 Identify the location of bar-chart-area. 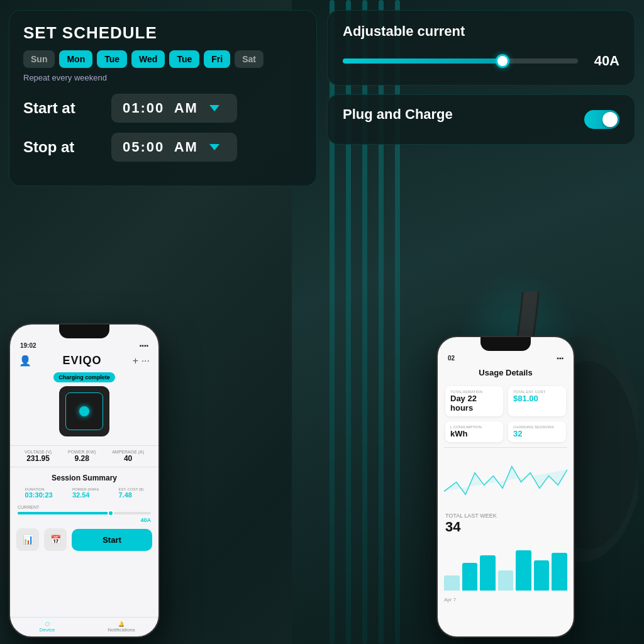
(506, 565).